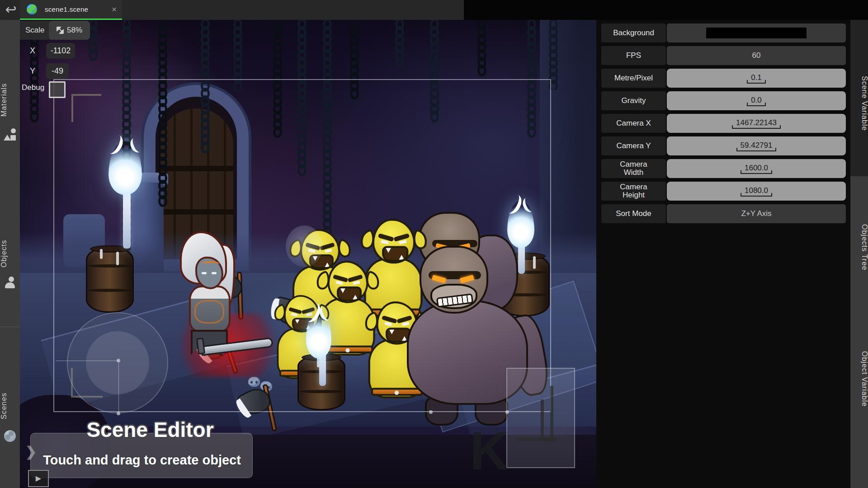 The image size is (868, 488). What do you see at coordinates (634, 191) in the screenshot?
I see `property-label: Camera Height` at bounding box center [634, 191].